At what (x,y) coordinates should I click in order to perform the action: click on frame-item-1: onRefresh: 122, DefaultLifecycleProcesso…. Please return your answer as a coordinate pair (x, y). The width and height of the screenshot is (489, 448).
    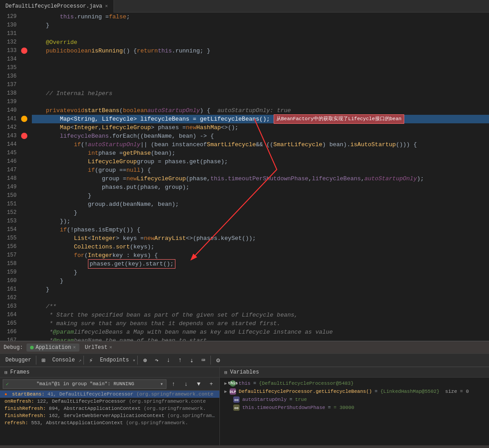
    Looking at the image, I should click on (109, 401).